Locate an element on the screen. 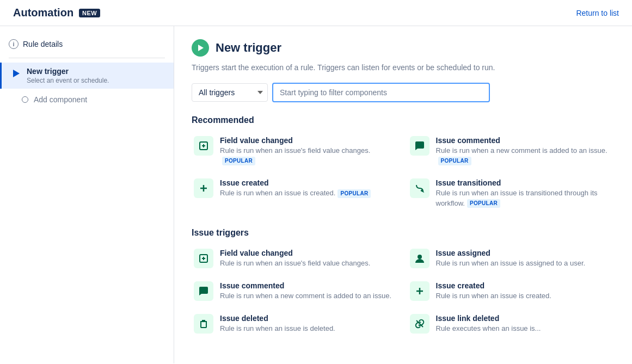 The image size is (632, 364). header: Automation NEW Return to list is located at coordinates (316, 13).